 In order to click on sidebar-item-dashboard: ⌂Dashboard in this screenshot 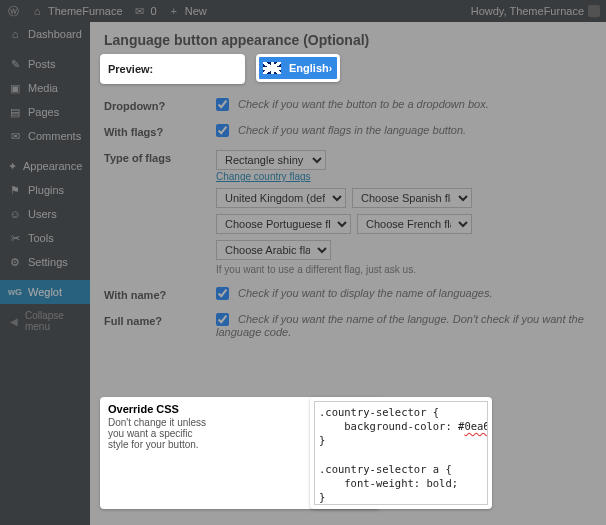, I will do `click(45, 34)`.